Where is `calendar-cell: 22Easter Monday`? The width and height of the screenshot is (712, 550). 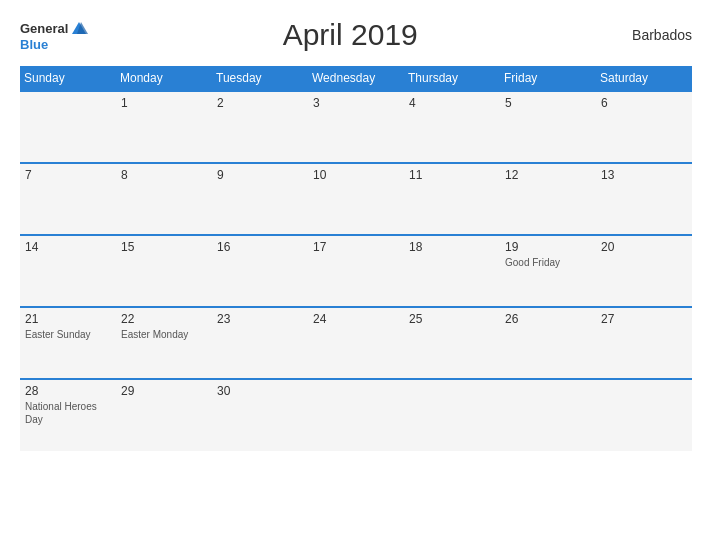 calendar-cell: 22Easter Monday is located at coordinates (164, 343).